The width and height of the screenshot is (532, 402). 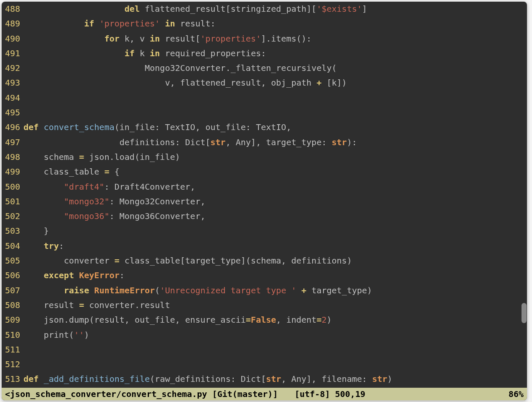 I want to click on line-content: class_table = {, so click(x=275, y=172).